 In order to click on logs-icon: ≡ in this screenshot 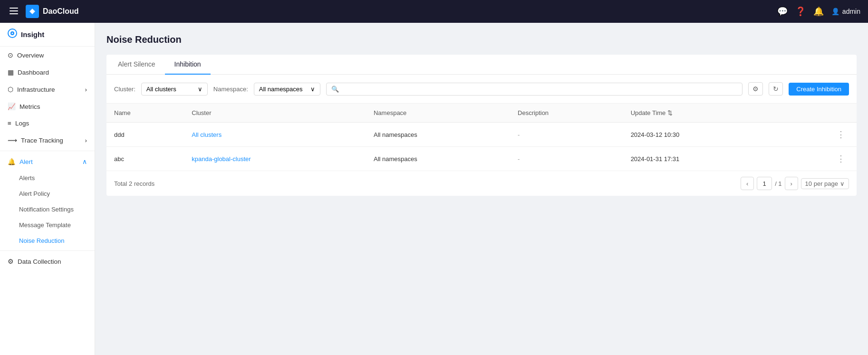, I will do `click(10, 124)`.